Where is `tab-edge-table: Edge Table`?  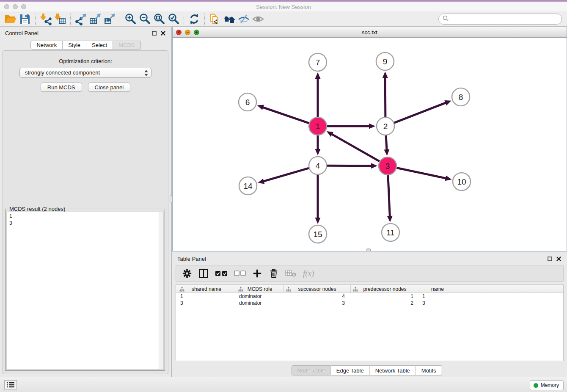 tab-edge-table: Edge Table is located at coordinates (350, 370).